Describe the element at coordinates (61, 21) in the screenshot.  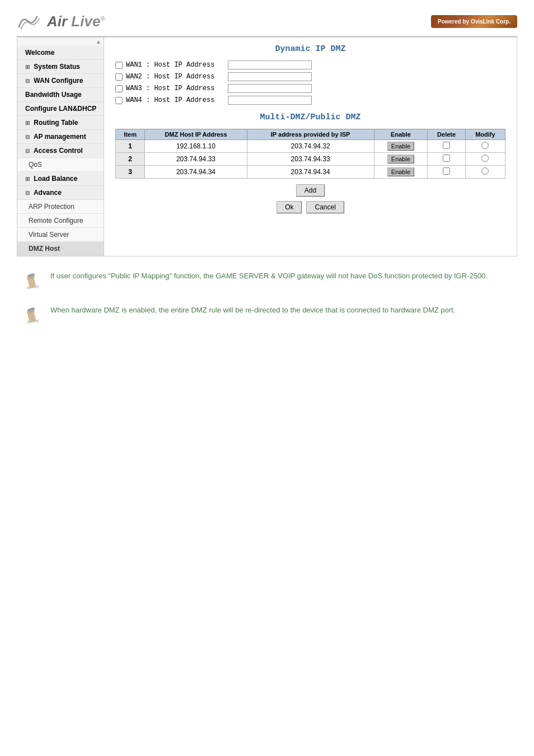
I see `brand-logo: Air Live®` at that location.